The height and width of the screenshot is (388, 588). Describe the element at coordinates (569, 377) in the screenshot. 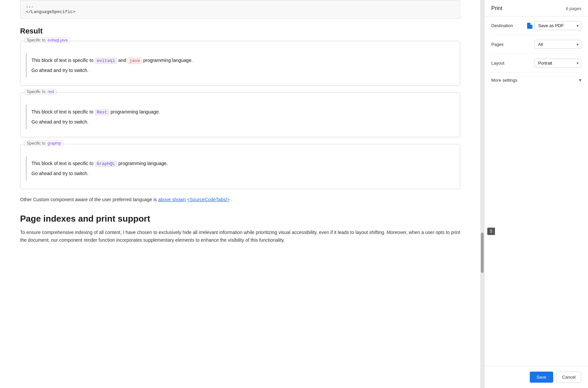

I see `cancel-button: Cancel` at that location.